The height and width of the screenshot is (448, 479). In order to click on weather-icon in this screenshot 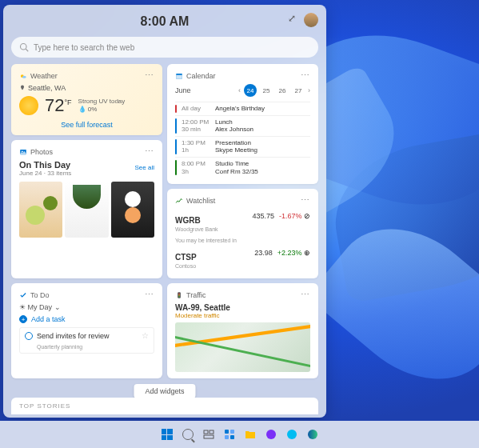, I will do `click(23, 76)`.